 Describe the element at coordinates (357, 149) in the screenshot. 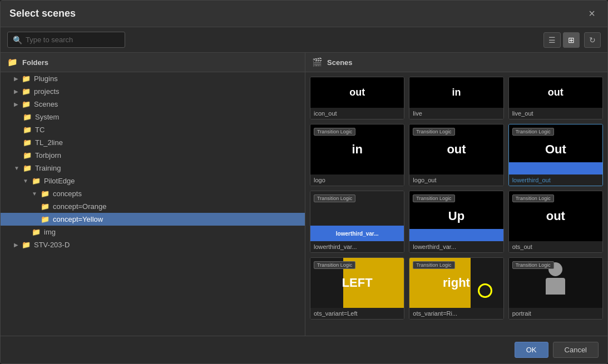

I see `scene-thumbnail: Transition Logic in` at that location.